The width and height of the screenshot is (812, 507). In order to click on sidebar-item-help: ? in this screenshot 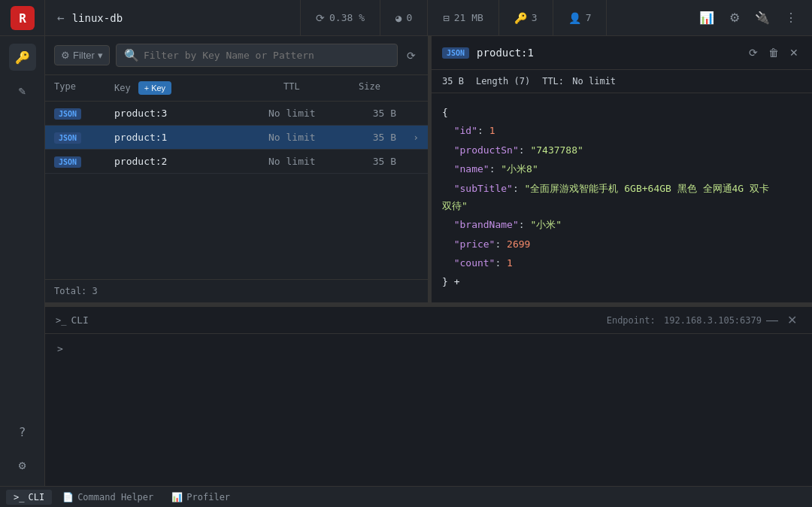, I will do `click(23, 432)`.